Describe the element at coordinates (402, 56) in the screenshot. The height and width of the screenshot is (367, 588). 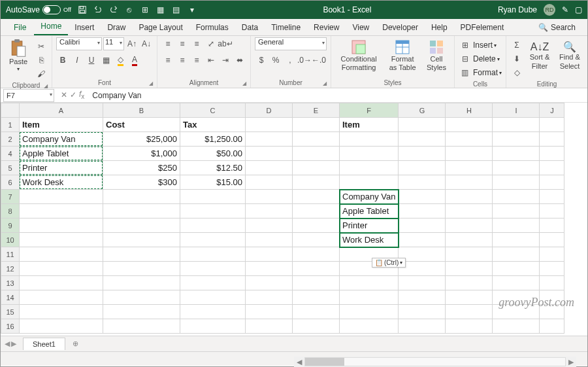
I see `format-as-table-button: Format as Table` at that location.